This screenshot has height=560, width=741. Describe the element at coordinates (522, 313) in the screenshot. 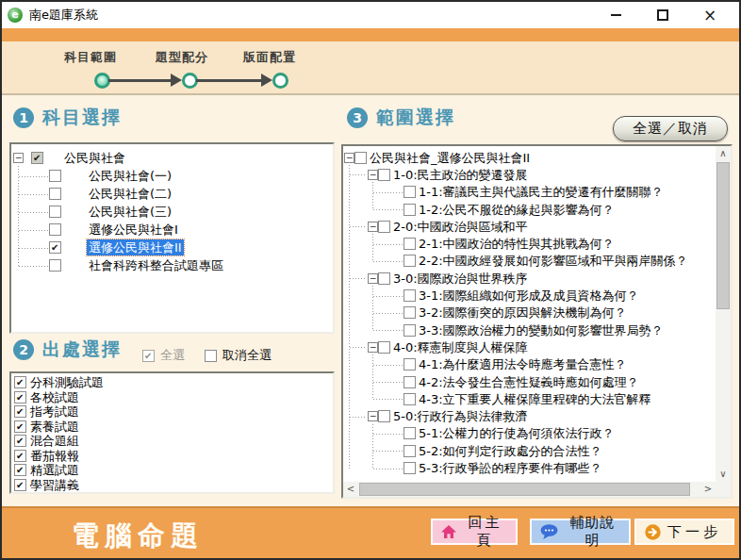

I see `tree-item-label: 3-2:國際衝突的原因與解決機制為何？` at that location.